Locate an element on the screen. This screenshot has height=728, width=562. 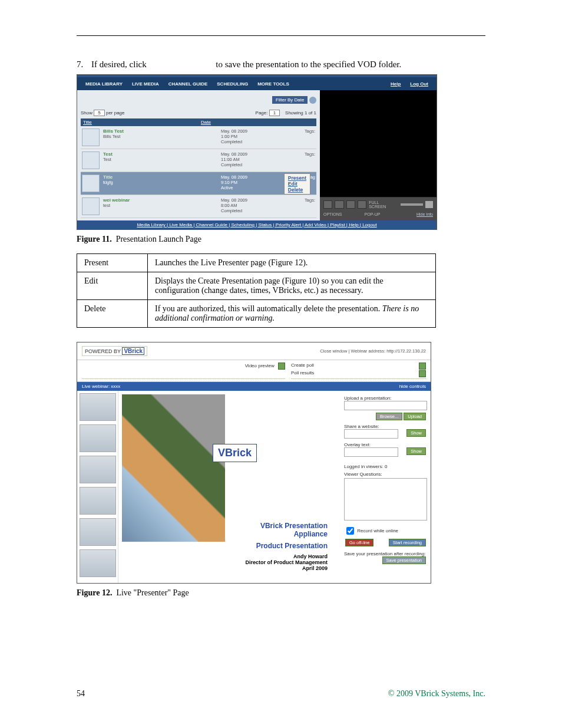
save-presentation-button: Save presentation is located at coordinates (404, 560).